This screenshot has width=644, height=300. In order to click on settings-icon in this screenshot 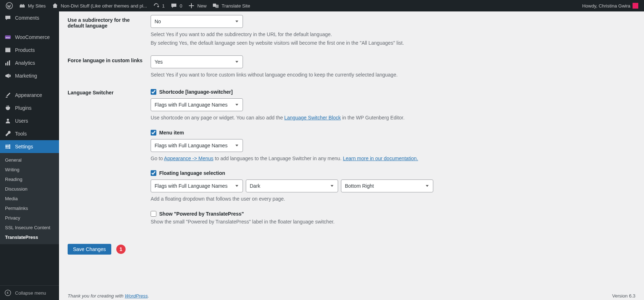, I will do `click(8, 147)`.